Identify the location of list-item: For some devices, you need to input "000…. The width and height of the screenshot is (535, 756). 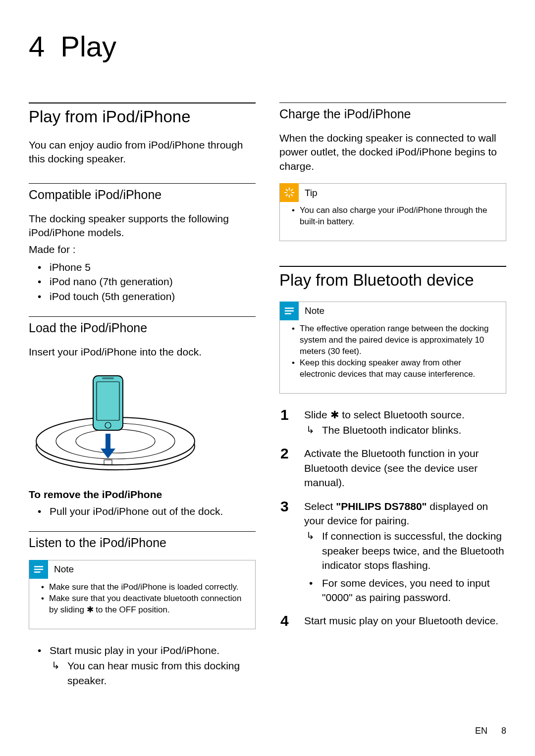
(405, 590).